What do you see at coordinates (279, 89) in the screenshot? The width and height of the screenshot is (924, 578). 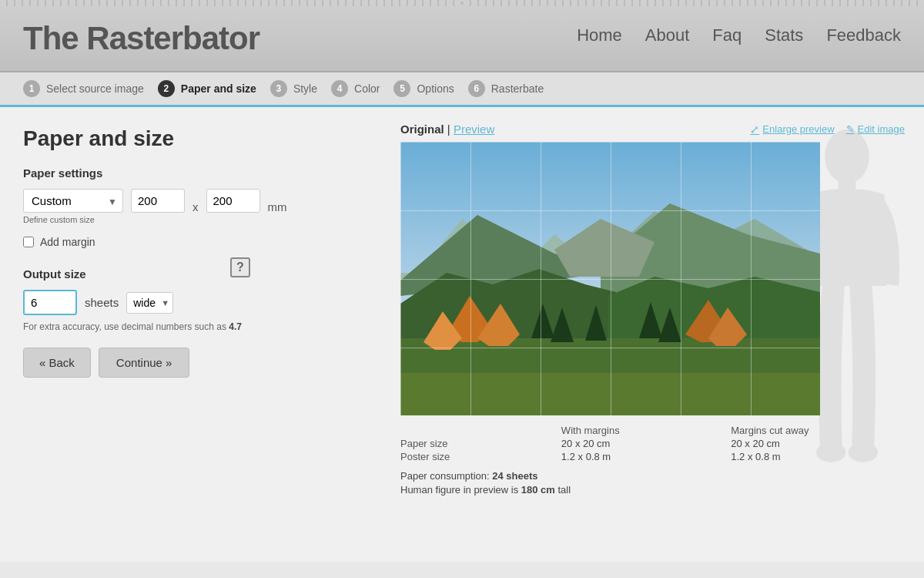 I see `step-3-circle: 3` at bounding box center [279, 89].